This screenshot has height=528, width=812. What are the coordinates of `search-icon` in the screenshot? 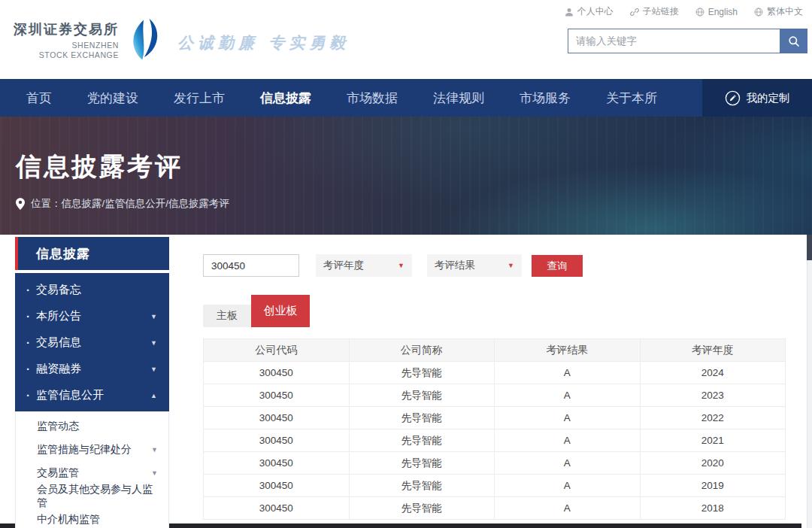 It's located at (794, 41).